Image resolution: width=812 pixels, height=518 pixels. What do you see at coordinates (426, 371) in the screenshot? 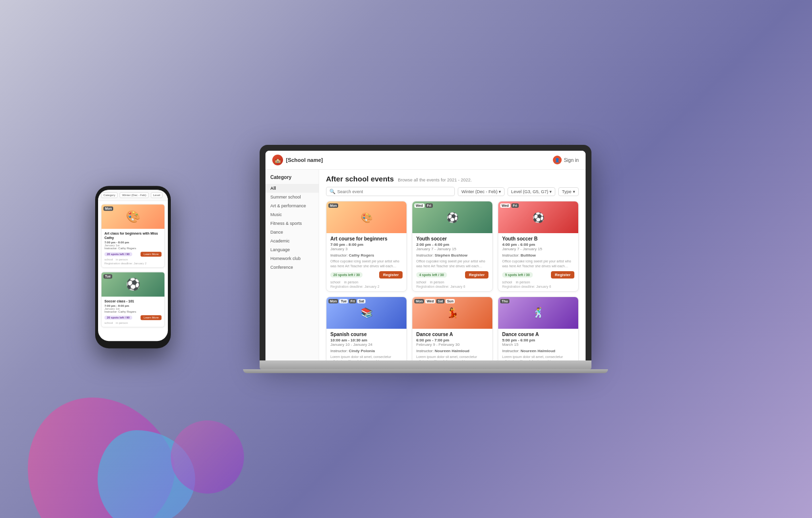
I see `laptop-foot` at bounding box center [426, 371].